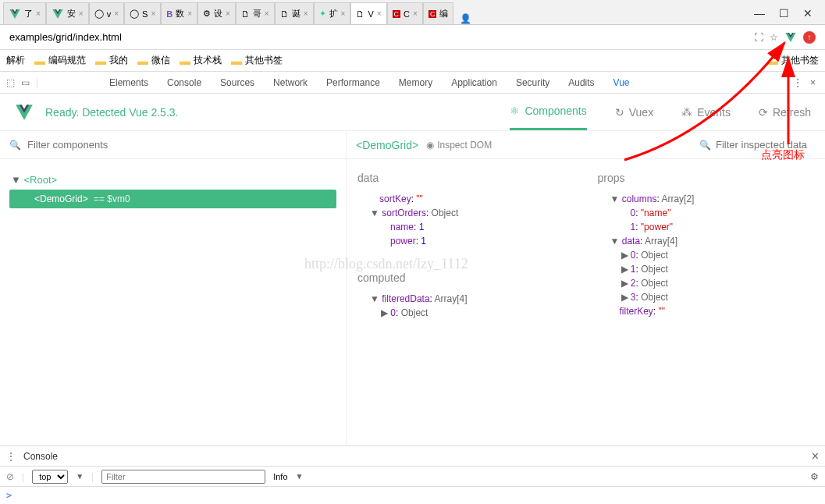  I want to click on prop-line: 1: Object, so click(706, 269).